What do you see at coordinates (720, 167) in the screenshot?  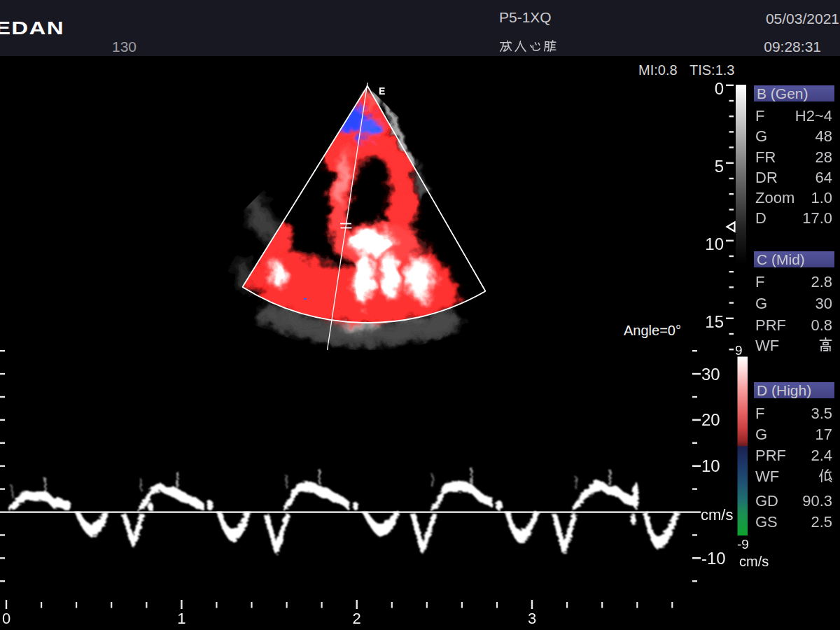 I see `svg-text: 5` at bounding box center [720, 167].